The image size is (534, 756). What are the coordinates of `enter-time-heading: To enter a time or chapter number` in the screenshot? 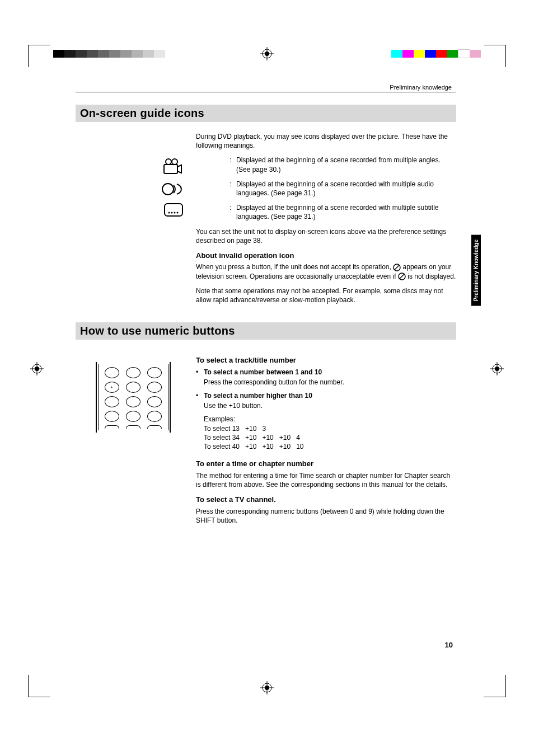 It's located at (326, 464).